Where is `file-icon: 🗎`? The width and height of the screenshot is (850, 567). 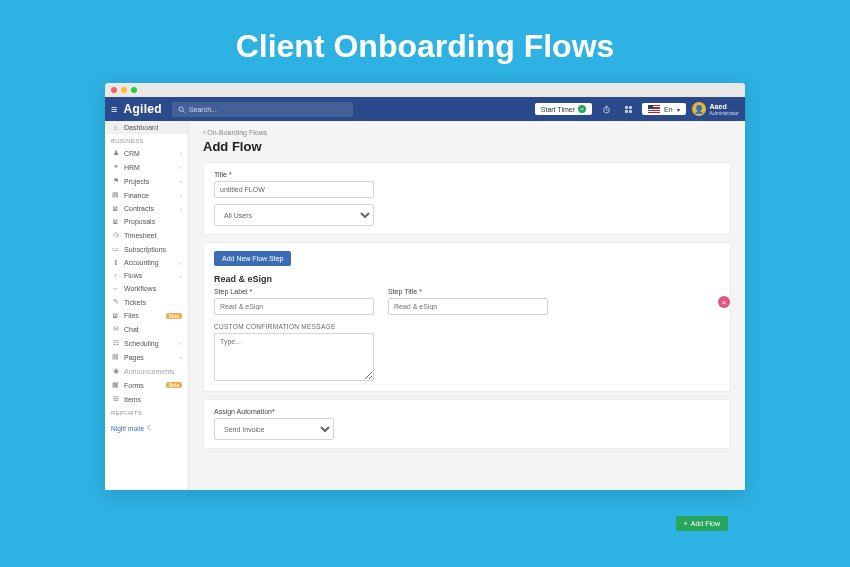 file-icon: 🗎 is located at coordinates (116, 316).